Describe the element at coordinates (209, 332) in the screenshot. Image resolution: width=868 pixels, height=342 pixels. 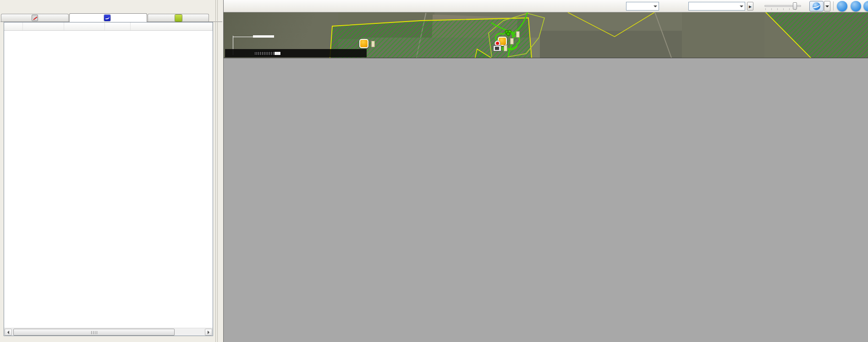
I see `arrow-right-icon` at that location.